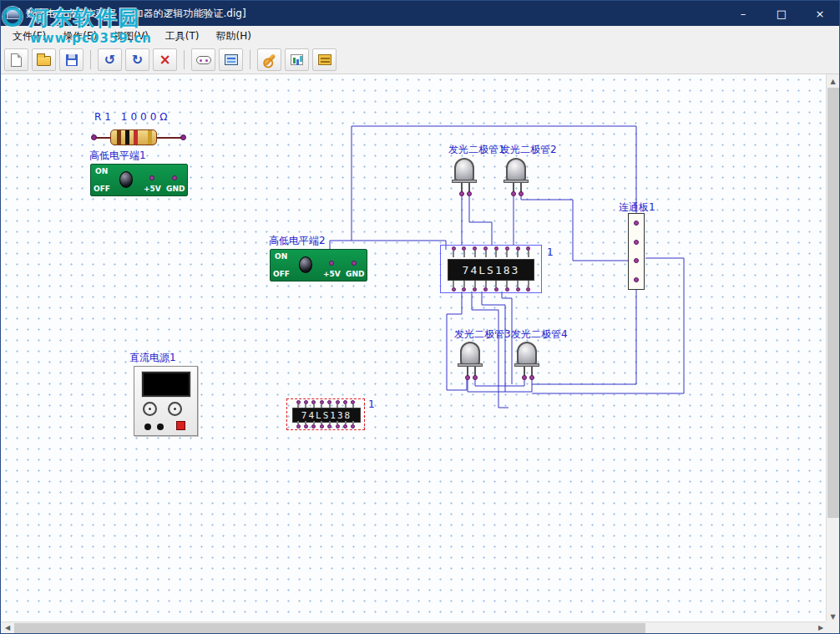 This screenshot has width=840, height=634. Describe the element at coordinates (414, 627) in the screenshot. I see `horizontal-scrollbar: ◀ ▶` at that location.